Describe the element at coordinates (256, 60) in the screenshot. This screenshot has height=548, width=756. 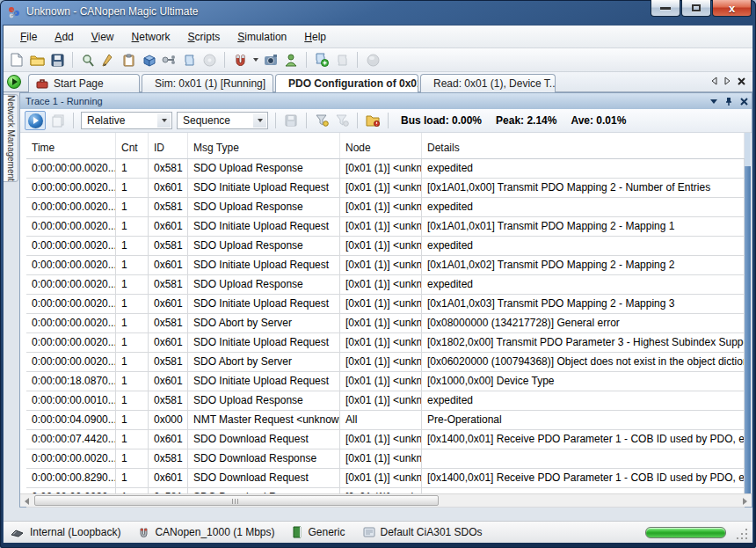
I see `magnet-dropdown-icon` at that location.